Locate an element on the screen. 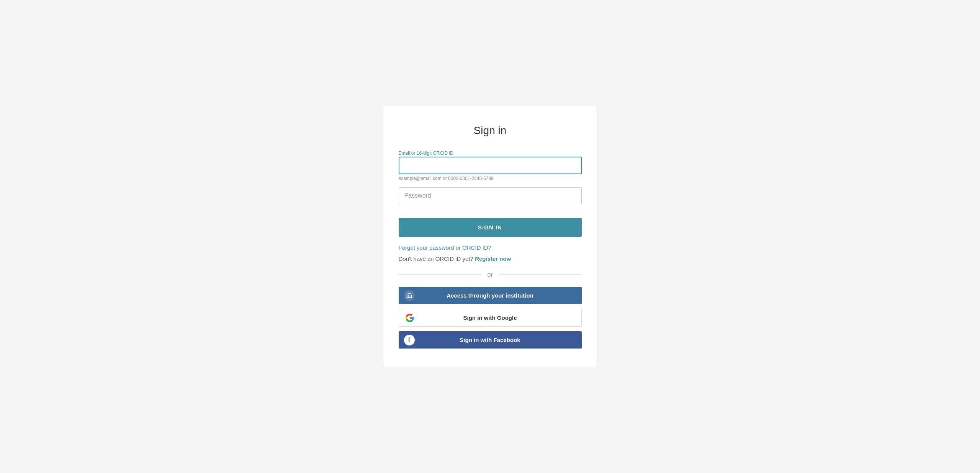 This screenshot has width=980, height=473. password-field-group is located at coordinates (490, 196).